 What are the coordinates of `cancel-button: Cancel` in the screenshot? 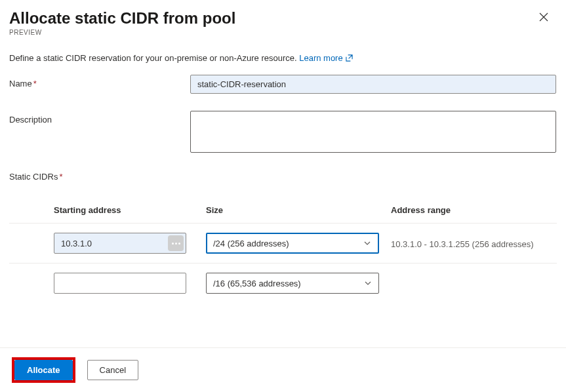 It's located at (113, 370).